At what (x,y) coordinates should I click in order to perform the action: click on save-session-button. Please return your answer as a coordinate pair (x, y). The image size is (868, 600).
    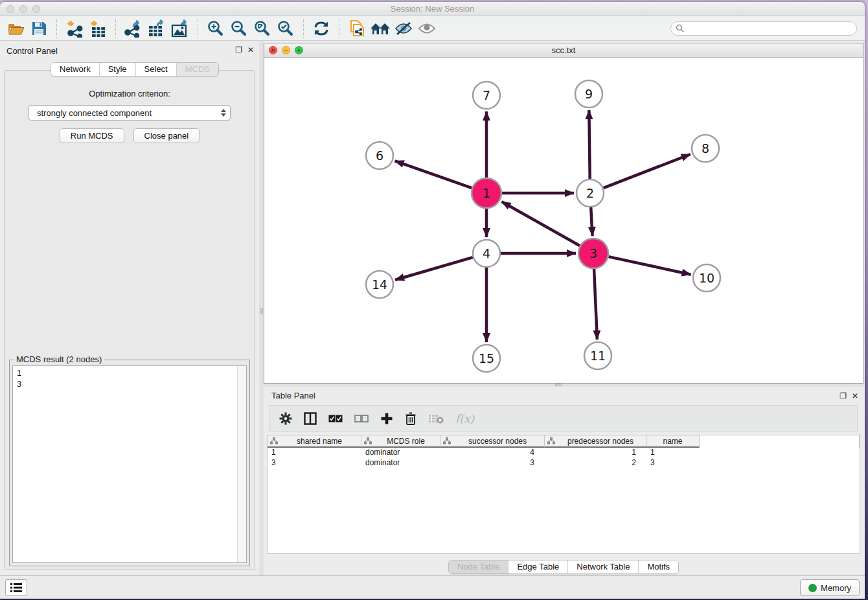
    Looking at the image, I should click on (39, 29).